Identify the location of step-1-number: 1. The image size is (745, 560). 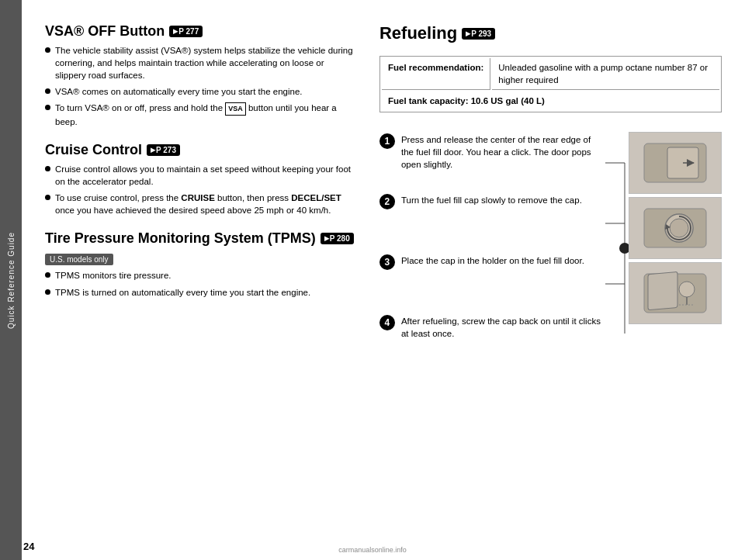
(387, 141).